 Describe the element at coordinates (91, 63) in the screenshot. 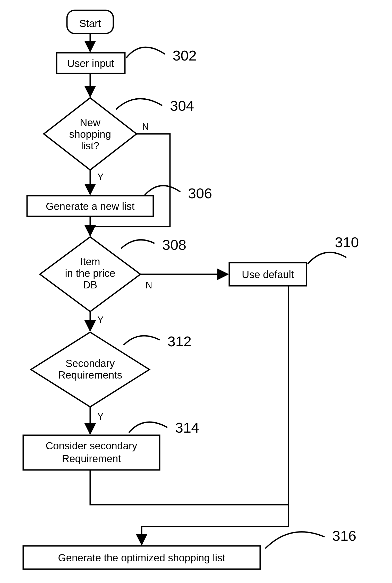

I see `node-302-label: User input` at that location.